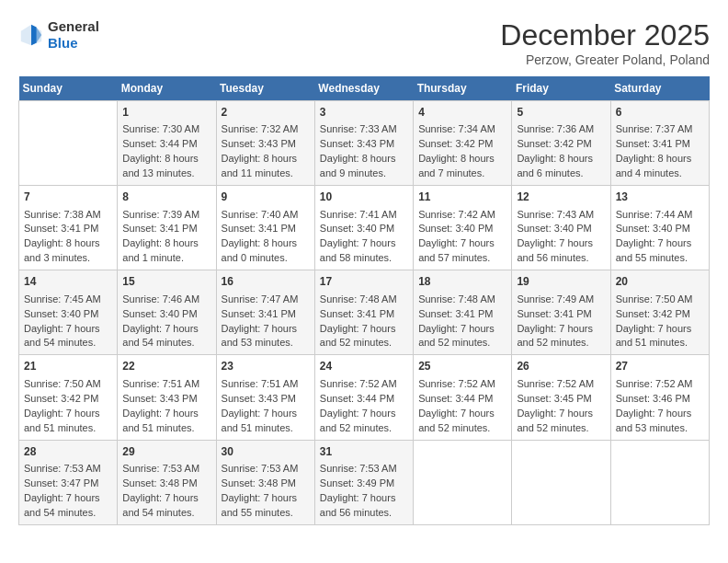 This screenshot has height=563, width=728. I want to click on day-info: Sunrise: 7:36 AM, so click(561, 130).